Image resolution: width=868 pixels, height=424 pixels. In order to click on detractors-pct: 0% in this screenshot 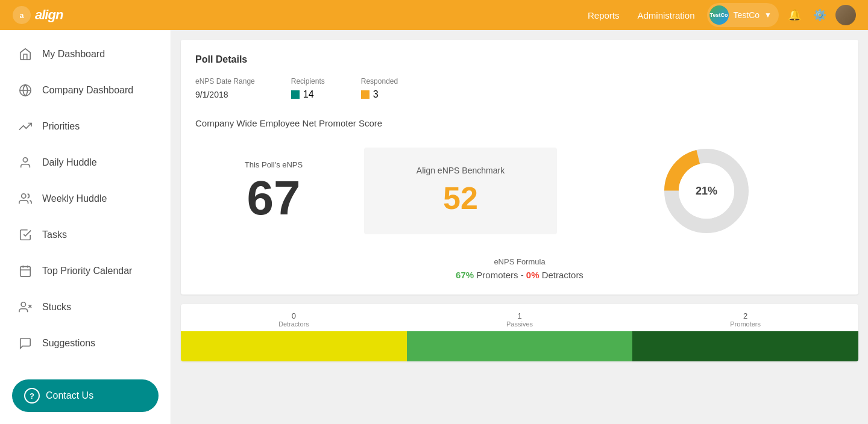, I will do `click(533, 275)`.